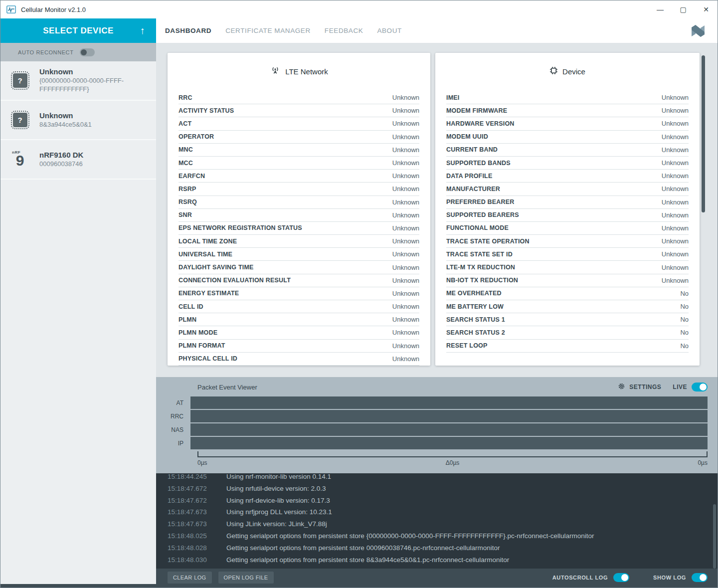  I want to click on clear-log-button: CLEAR LOG, so click(189, 578).